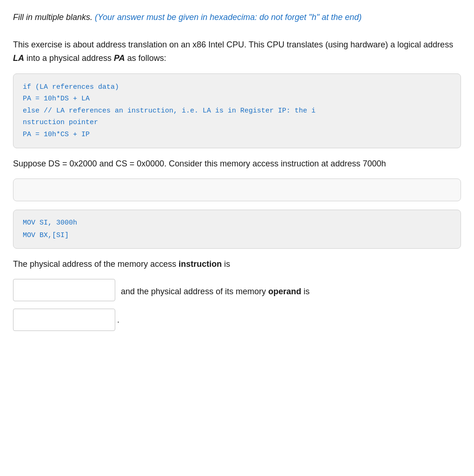 Image resolution: width=474 pixels, height=476 pixels. What do you see at coordinates (215, 290) in the screenshot?
I see `answer-1-label: and the physical address of its memory o…` at bounding box center [215, 290].